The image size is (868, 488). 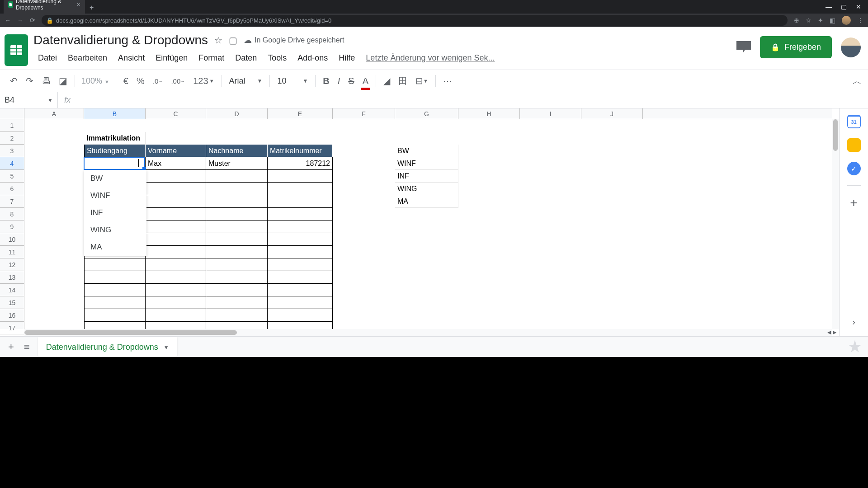 What do you see at coordinates (808, 20) in the screenshot?
I see `bookmark-icon: ☆` at bounding box center [808, 20].